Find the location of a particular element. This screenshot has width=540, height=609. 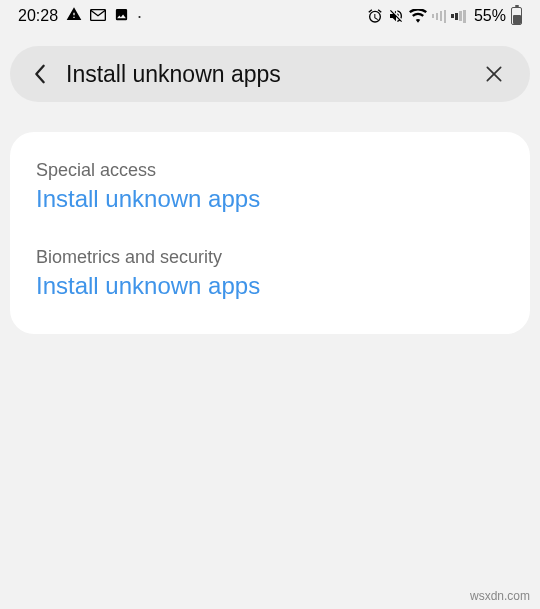

search-result: Biometrics and security Install unknown … is located at coordinates (270, 274).